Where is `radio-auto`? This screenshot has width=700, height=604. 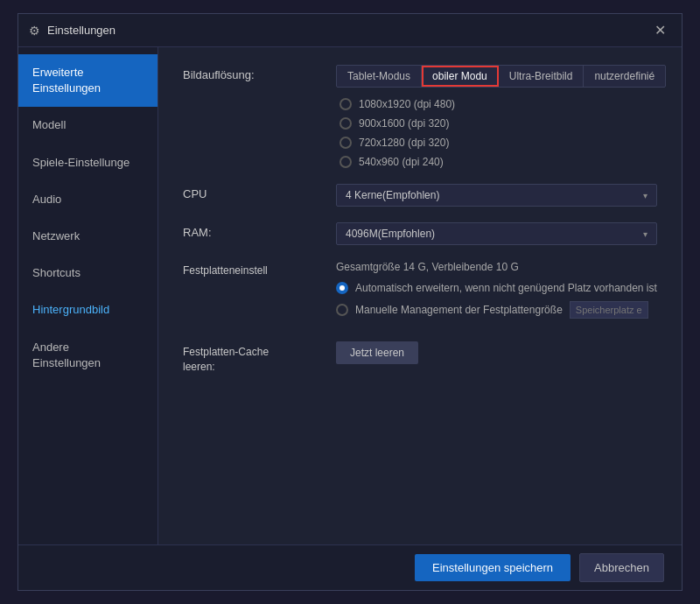 radio-auto is located at coordinates (342, 288).